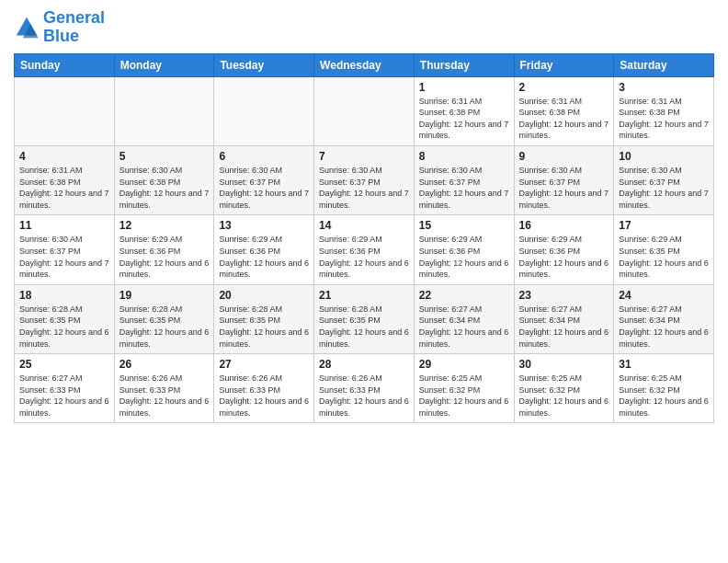 This screenshot has width=728, height=563. I want to click on day-number: 18, so click(64, 295).